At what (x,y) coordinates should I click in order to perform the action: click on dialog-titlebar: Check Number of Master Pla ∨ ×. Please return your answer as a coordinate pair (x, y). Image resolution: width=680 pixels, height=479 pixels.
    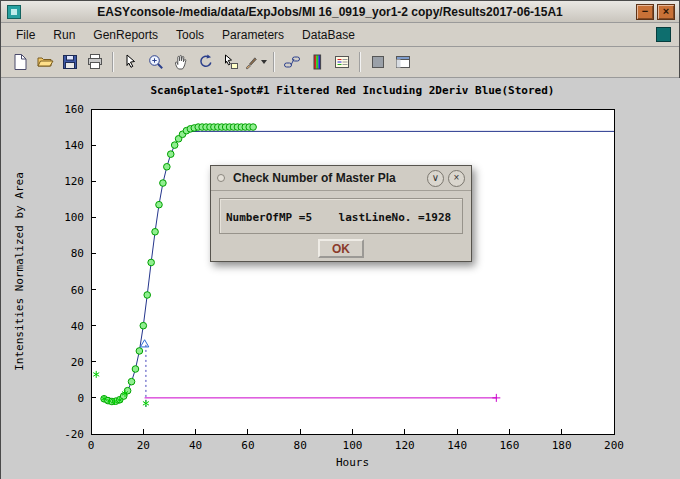
    Looking at the image, I should click on (341, 178).